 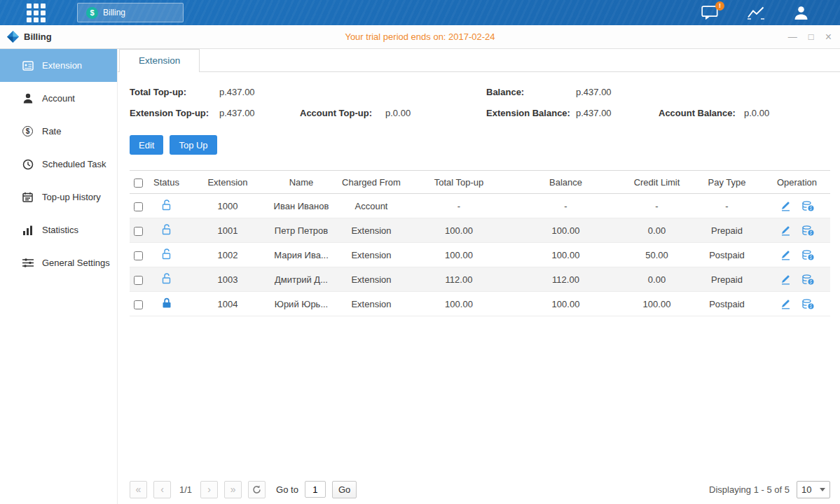 I want to click on go-button: Go, so click(x=345, y=490).